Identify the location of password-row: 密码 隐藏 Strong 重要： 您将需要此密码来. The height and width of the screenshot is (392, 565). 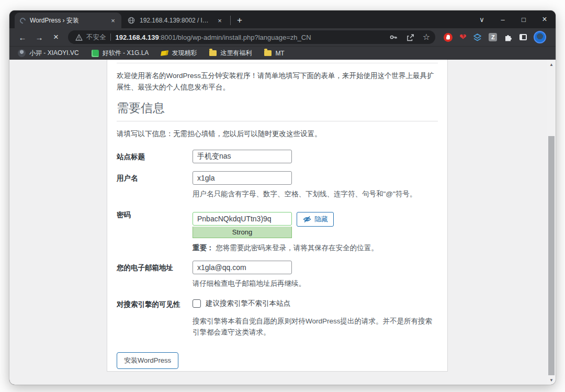
(277, 230).